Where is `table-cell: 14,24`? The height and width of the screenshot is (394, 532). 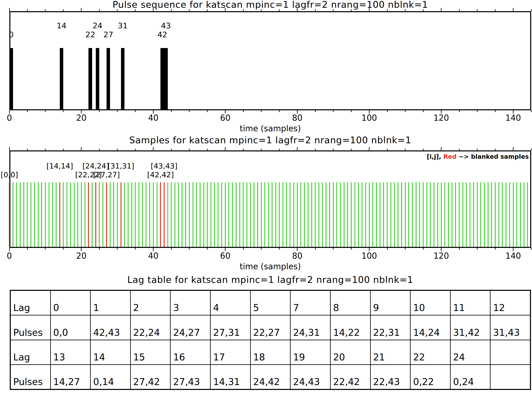 table-cell: 14,24 is located at coordinates (430, 327).